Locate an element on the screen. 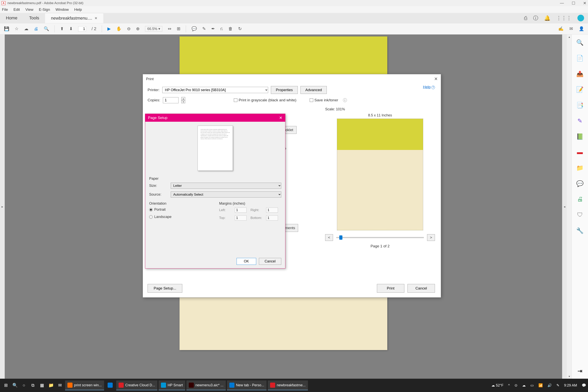 This screenshot has width=588, height=392. cortana-icon: ○ is located at coordinates (24, 386).